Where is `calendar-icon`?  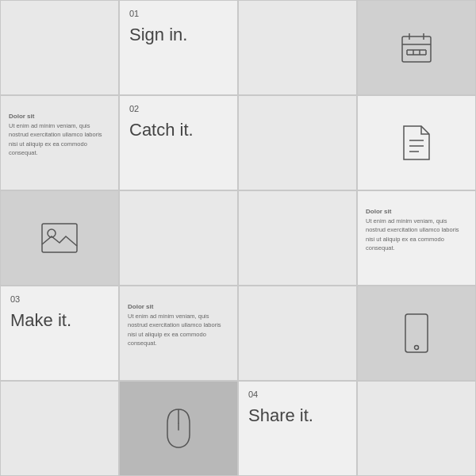
calendar-icon is located at coordinates (416, 48).